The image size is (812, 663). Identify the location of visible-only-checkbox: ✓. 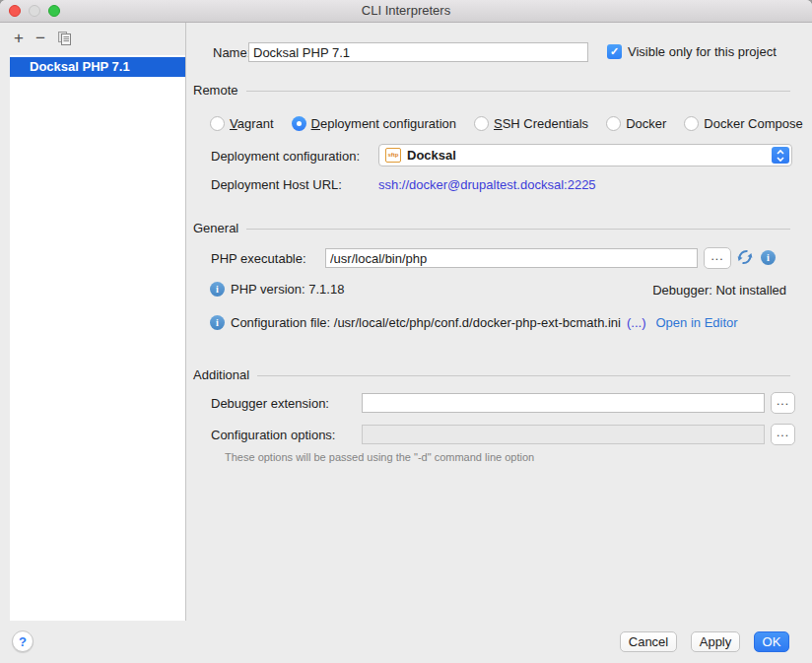
(615, 51).